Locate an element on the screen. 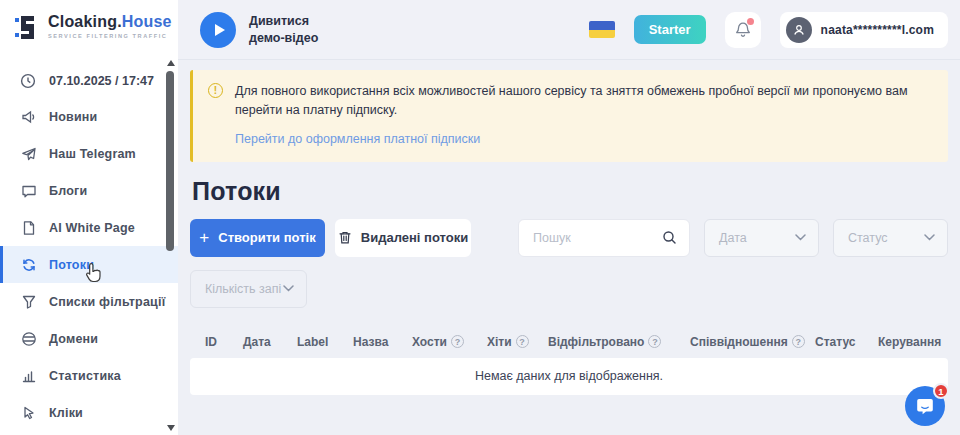 Image resolution: width=960 pixels, height=435 pixels. play-icon is located at coordinates (218, 30).